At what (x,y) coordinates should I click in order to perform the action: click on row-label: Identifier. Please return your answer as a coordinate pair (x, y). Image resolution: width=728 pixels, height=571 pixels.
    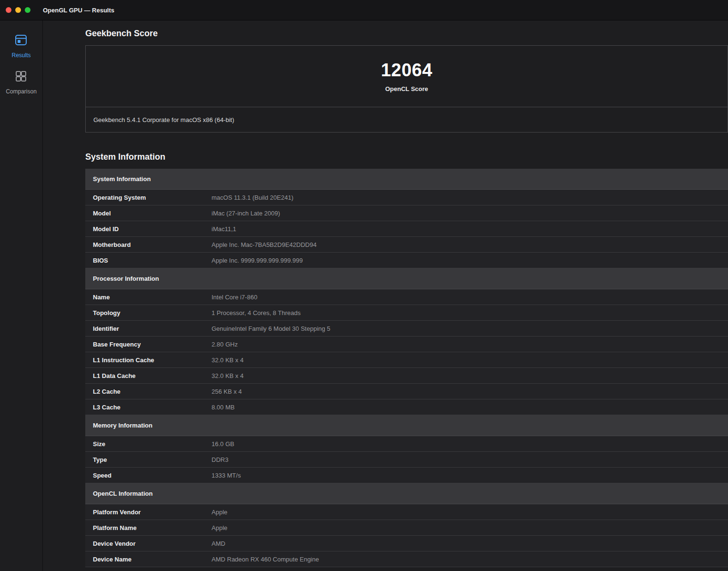
    Looking at the image, I should click on (149, 329).